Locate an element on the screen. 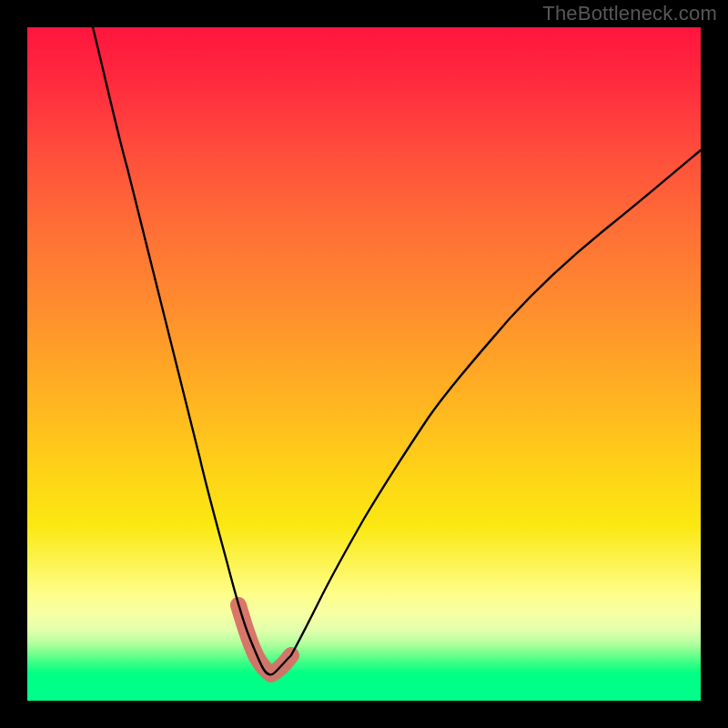 Image resolution: width=728 pixels, height=728 pixels. watermark-text: TheBottleneck.com is located at coordinates (630, 14).